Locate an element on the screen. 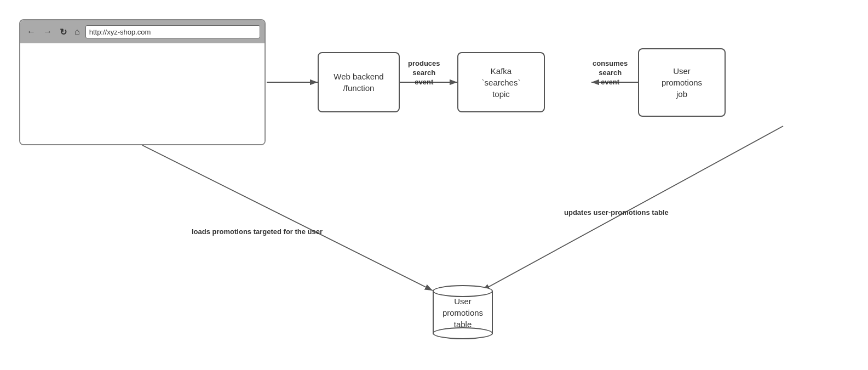 This screenshot has width=868, height=370. user-promotions-job-label: Userpromotionsjob is located at coordinates (682, 82).